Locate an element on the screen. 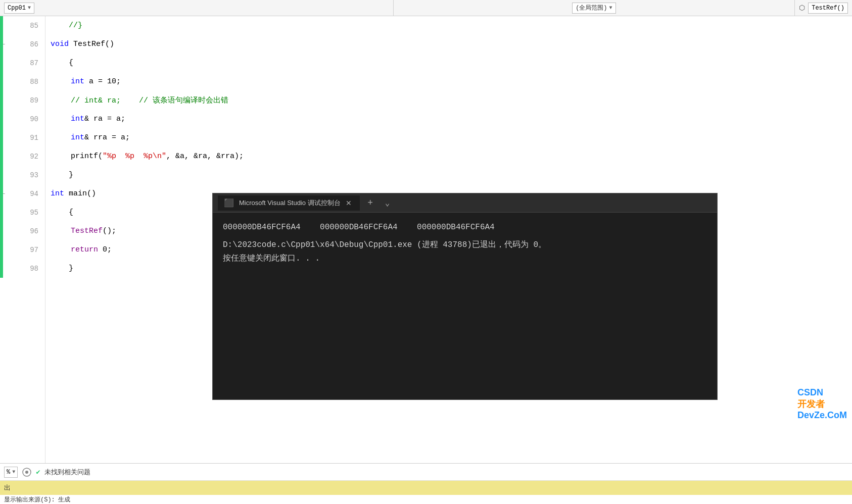  line-num-94: 94 is located at coordinates (27, 194).